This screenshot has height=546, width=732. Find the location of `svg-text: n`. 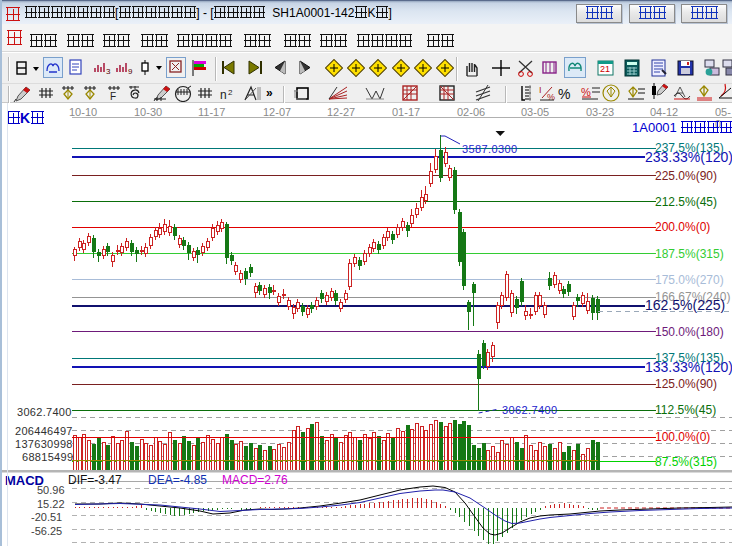

svg-text: n is located at coordinates (224, 95).